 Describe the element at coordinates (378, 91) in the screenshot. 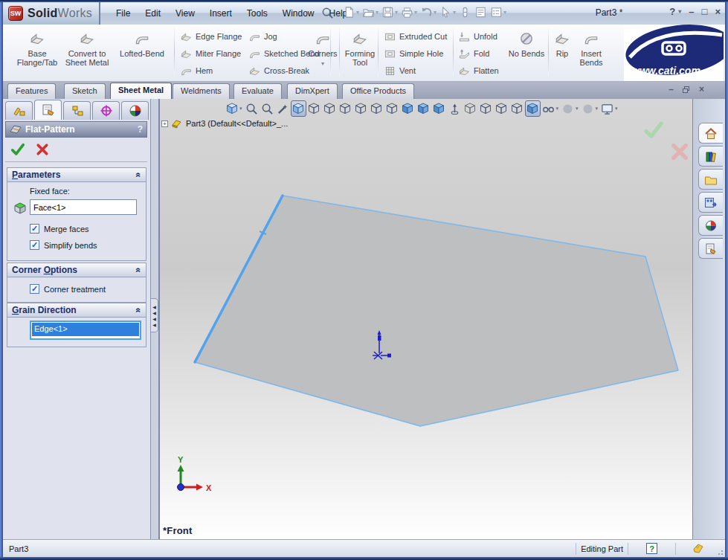

I see `tab-office-products: Office Products` at that location.